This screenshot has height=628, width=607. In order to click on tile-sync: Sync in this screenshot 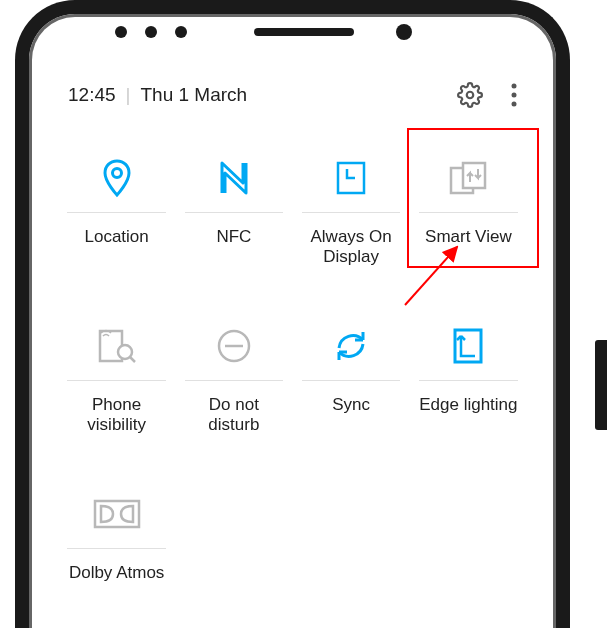, I will do `click(352, 390)`.